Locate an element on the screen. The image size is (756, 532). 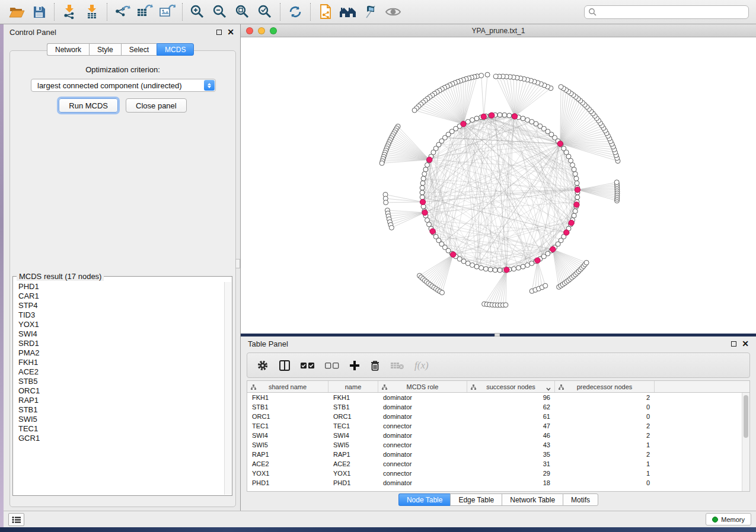
cell-shared-name: ACE2 is located at coordinates (288, 464).